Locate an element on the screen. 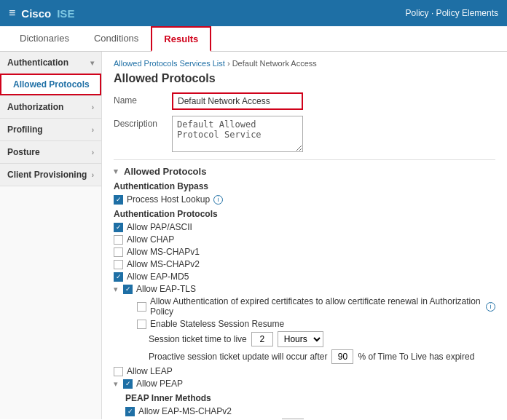 The height and width of the screenshot is (420, 507). sidebar-header-client-label: Client Provisioning is located at coordinates (47, 175).